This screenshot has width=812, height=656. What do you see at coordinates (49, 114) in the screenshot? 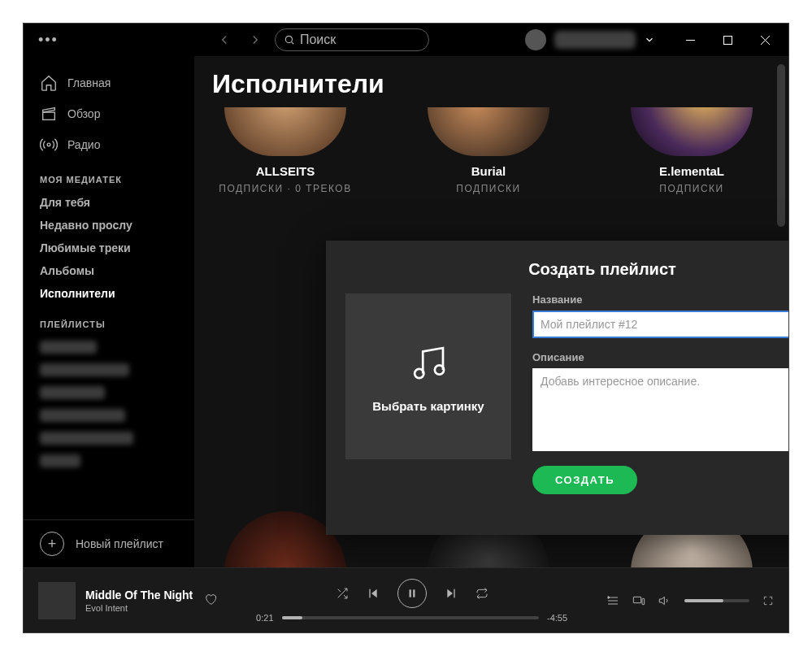
I see `browse-icon` at bounding box center [49, 114].